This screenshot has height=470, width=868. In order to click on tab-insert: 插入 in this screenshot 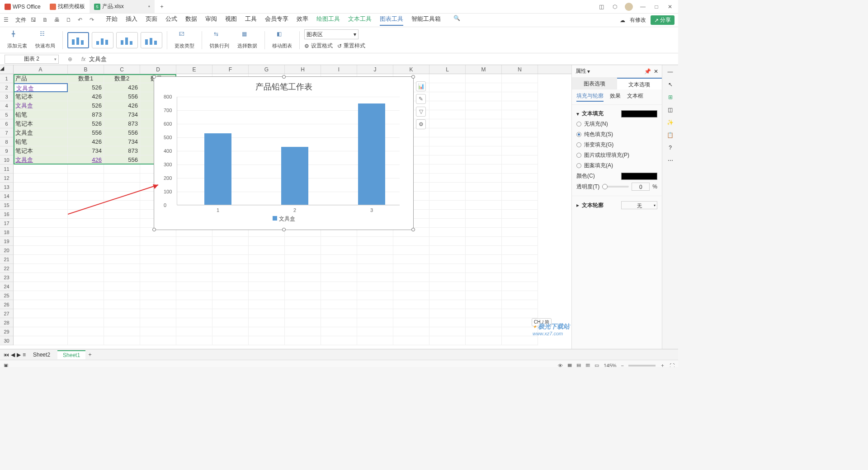, I will do `click(132, 20)`.